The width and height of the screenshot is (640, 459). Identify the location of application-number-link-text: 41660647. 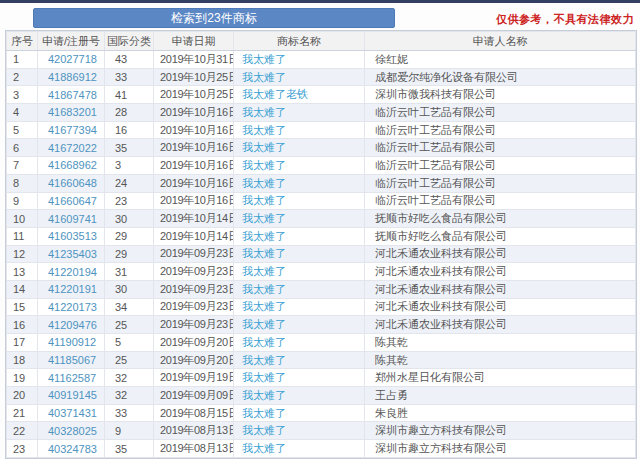
(72, 201).